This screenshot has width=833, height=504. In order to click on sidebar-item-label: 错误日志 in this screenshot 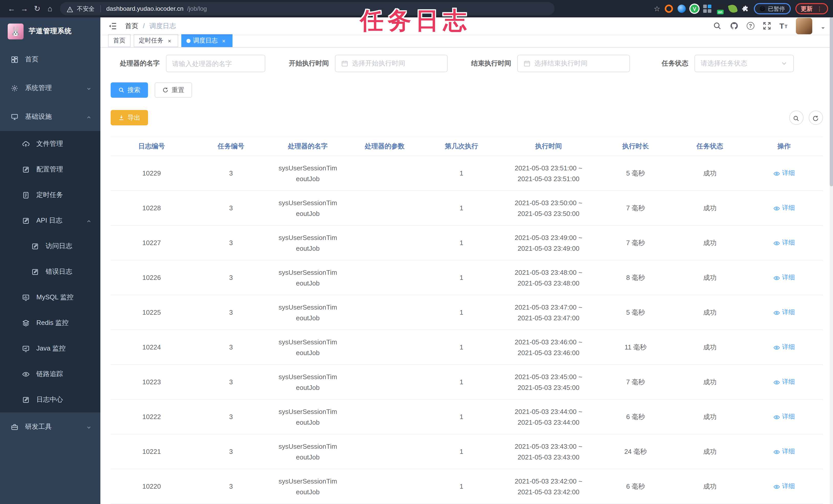, I will do `click(59, 272)`.